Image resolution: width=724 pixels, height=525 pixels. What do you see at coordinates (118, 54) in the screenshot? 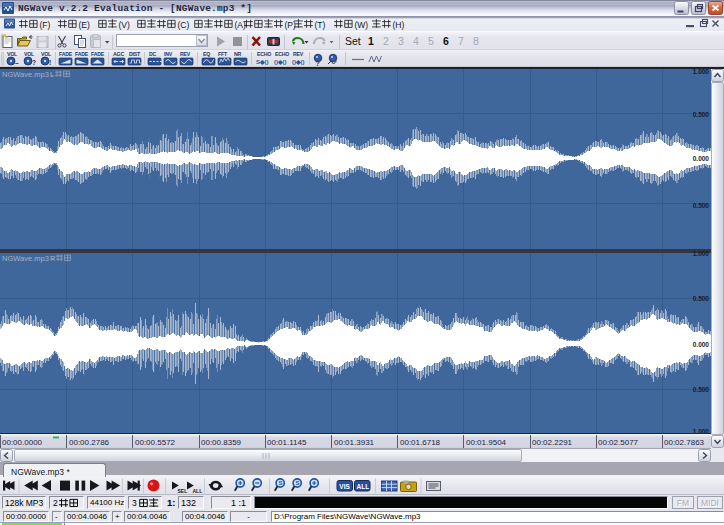
I see `svg-text: AGC` at bounding box center [118, 54].